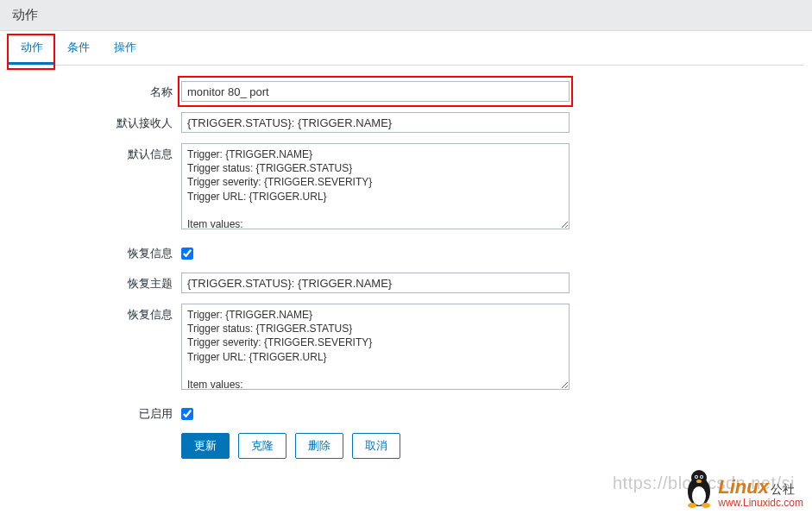 This screenshot has width=812, height=514. What do you see at coordinates (95, 313) in the screenshot?
I see `label-recovery-message: 恢复信息` at bounding box center [95, 313].